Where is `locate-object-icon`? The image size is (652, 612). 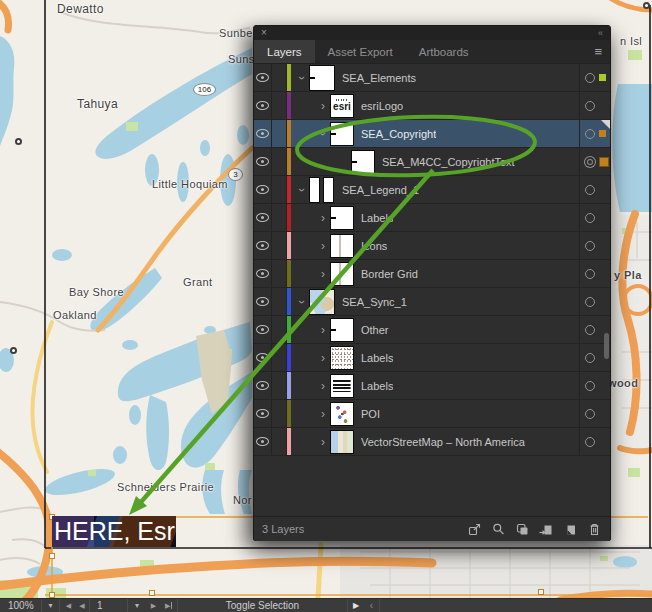 locate-object-icon is located at coordinates (498, 530).